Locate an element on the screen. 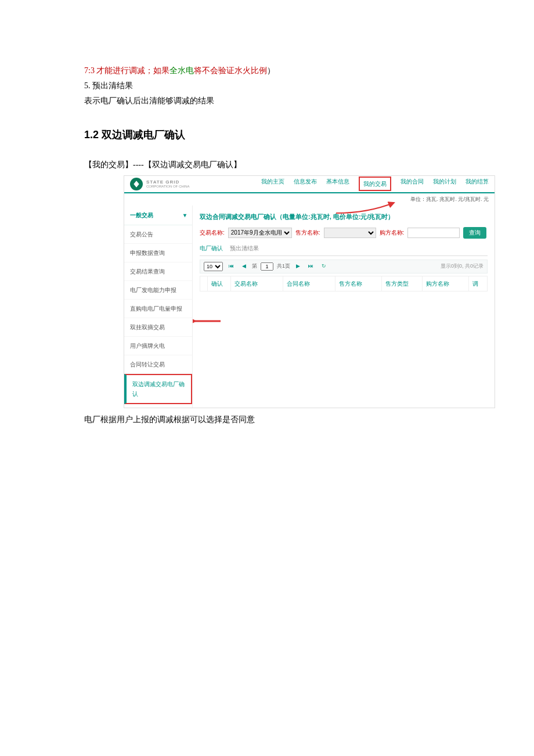 The width and height of the screenshot is (534, 756). intro-line-3: 表示电厂确认后出清能够调减的结果 is located at coordinates (270, 101).